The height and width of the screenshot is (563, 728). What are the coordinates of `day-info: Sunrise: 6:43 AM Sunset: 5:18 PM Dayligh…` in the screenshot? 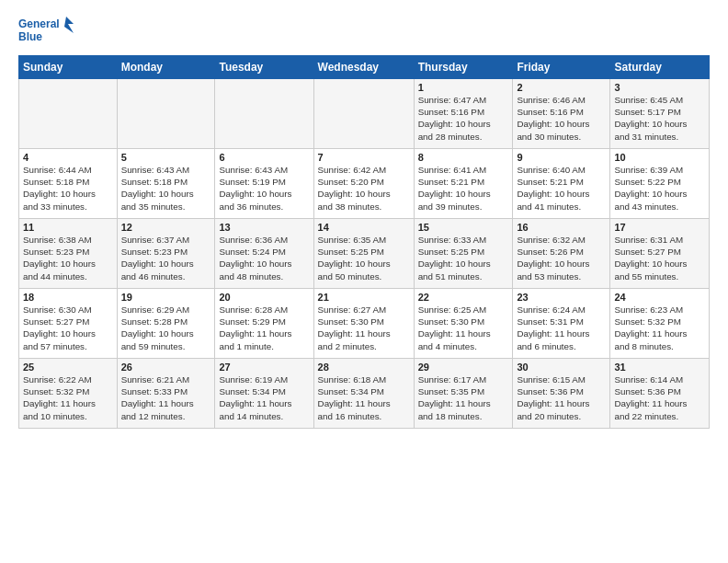 It's located at (166, 188).